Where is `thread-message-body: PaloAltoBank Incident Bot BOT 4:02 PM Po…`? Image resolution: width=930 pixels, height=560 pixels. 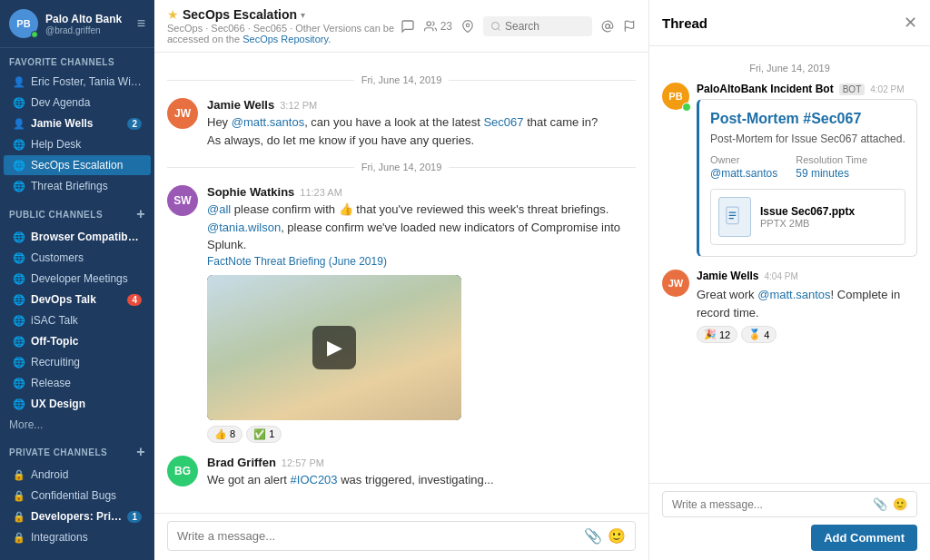
thread-message-body: PaloAltoBank Incident Bot BOT 4:02 PM Po… is located at coordinates (806, 170).